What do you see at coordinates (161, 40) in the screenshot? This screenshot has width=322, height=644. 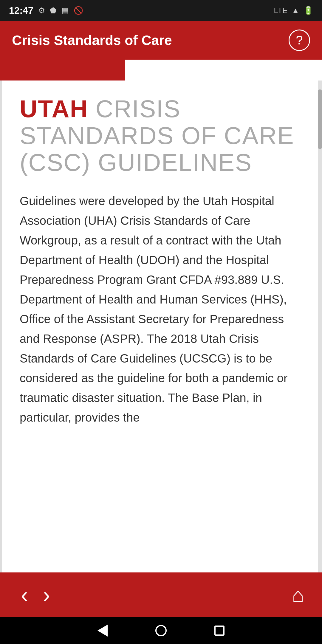 I see `app-header: Crisis Standards of Care ?` at bounding box center [161, 40].